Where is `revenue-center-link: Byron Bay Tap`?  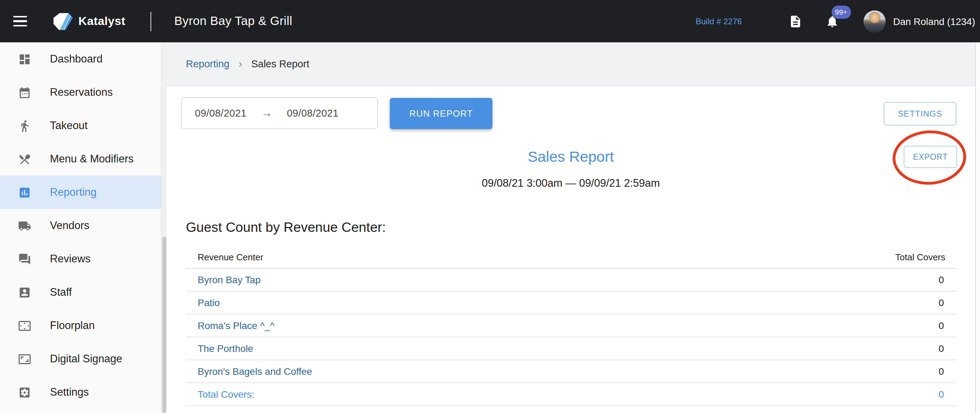 revenue-center-link: Byron Bay Tap is located at coordinates (223, 279).